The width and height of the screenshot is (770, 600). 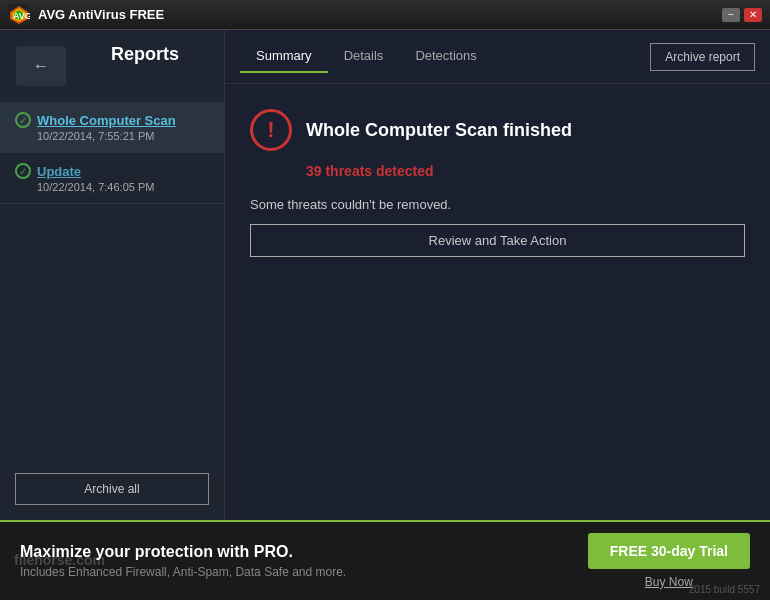 What do you see at coordinates (385, 560) in the screenshot?
I see `promo-bar: Maximize your protection with PRO. Inclu…` at bounding box center [385, 560].